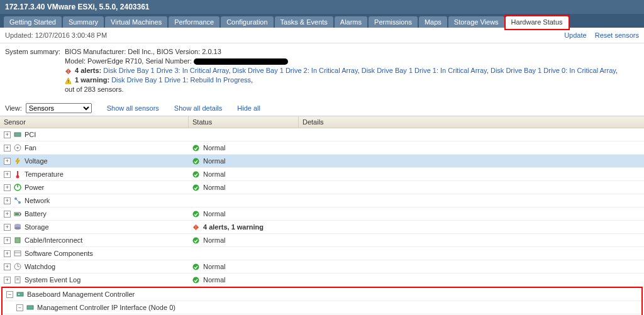 The image size is (644, 315). Describe the element at coordinates (351, 22) in the screenshot. I see `tab-alarms: Alarms` at that location.